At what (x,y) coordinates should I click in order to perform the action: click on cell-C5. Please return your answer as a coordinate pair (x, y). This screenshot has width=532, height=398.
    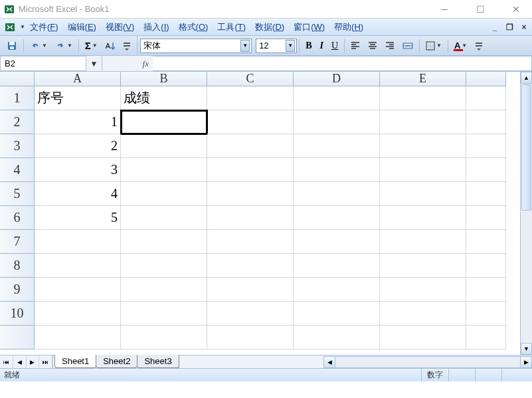
    Looking at the image, I should click on (250, 194).